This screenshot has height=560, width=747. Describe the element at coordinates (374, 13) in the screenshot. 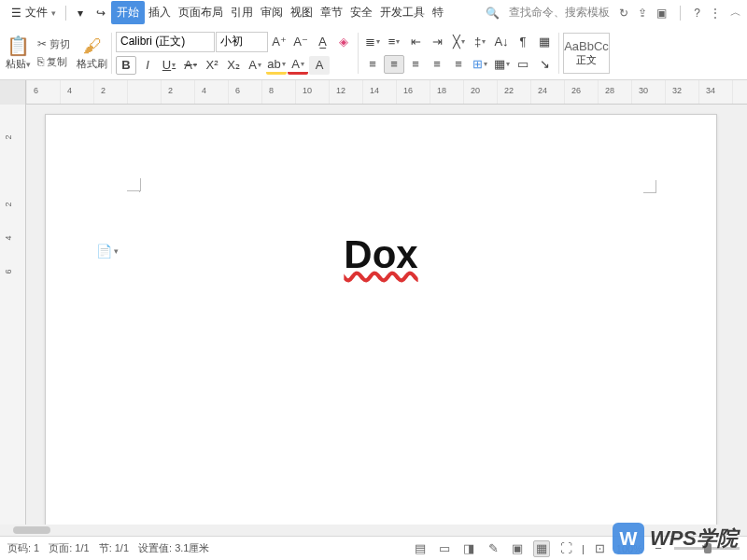

I see `menu-bar: ☰ 文件 ▾ ▾ ↪ 开始 插入 页面布局 引用 审阅 视图 章节 安全 开发工…` at that location.